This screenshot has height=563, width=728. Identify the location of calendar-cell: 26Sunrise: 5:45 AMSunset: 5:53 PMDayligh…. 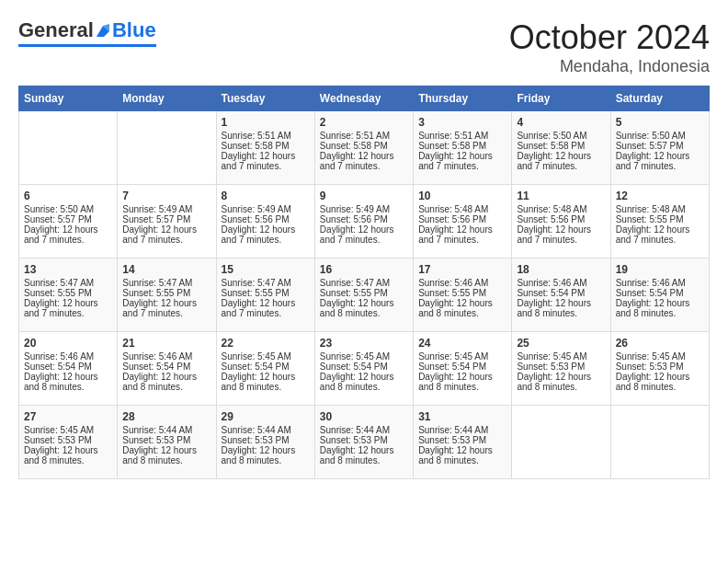
(660, 369).